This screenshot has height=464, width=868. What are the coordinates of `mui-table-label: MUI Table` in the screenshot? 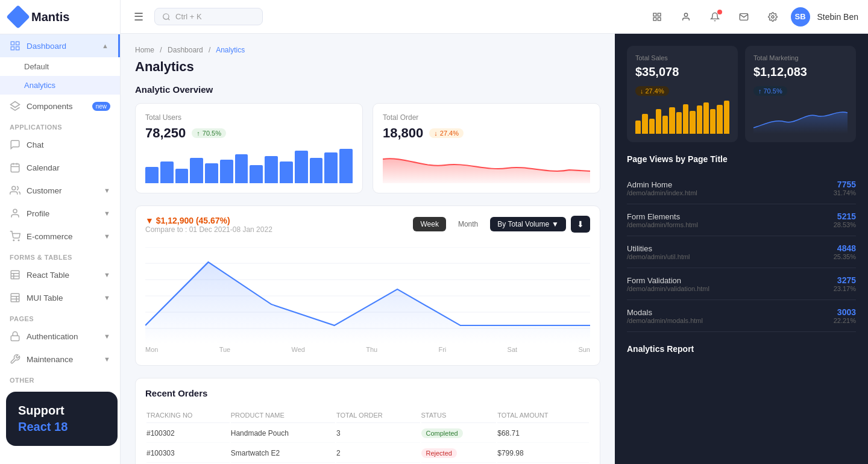 It's located at (45, 298).